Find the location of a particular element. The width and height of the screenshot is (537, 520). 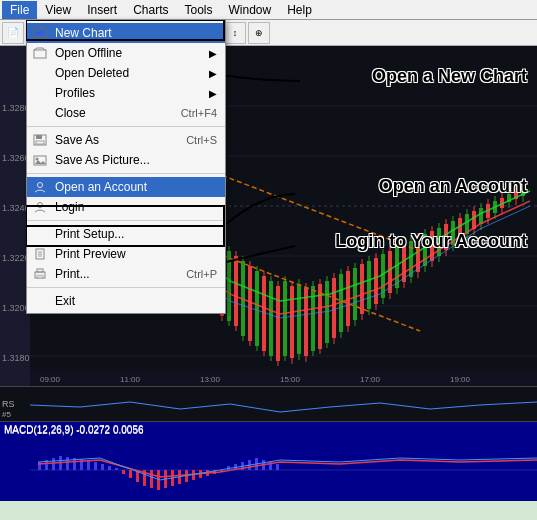

annotation-login: Login to Your Account is located at coordinates (431, 242).